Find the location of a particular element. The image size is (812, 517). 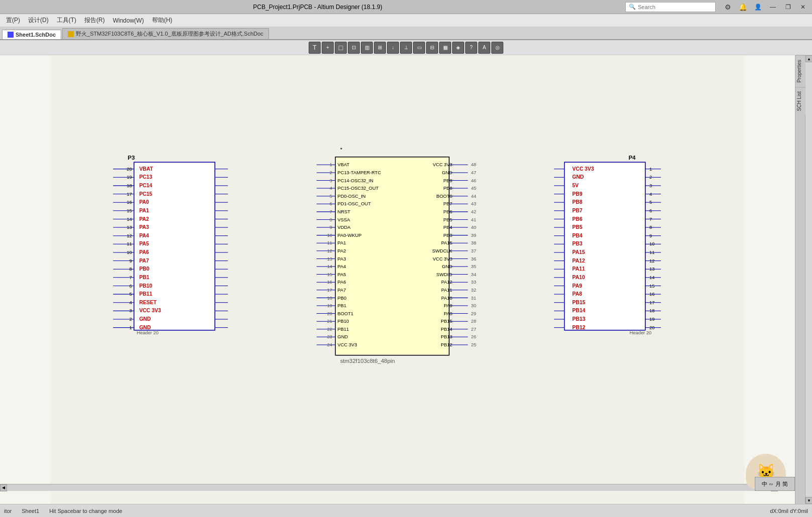

tool-rect: □ is located at coordinates (341, 48).